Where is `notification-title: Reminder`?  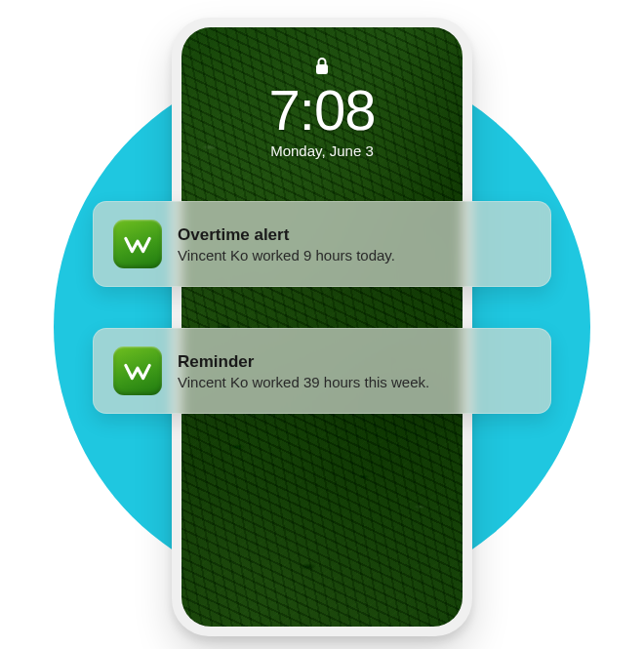 notification-title: Reminder is located at coordinates (354, 362).